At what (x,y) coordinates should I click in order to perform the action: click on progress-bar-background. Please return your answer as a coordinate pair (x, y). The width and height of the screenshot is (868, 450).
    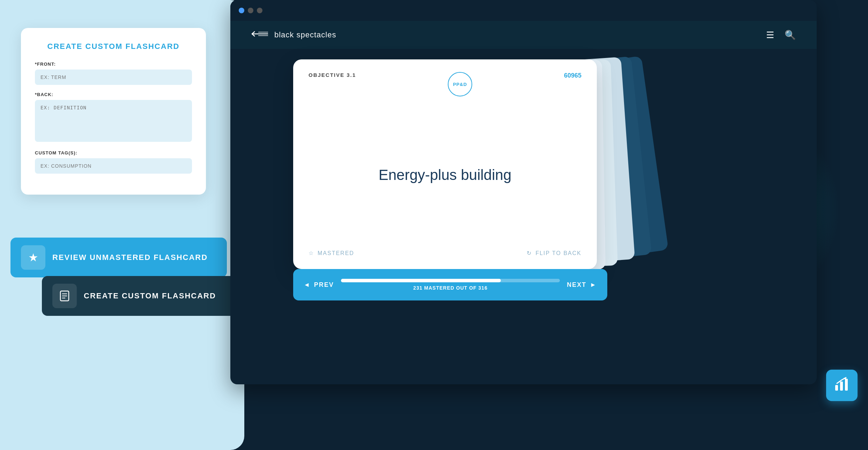
    Looking at the image, I should click on (450, 281).